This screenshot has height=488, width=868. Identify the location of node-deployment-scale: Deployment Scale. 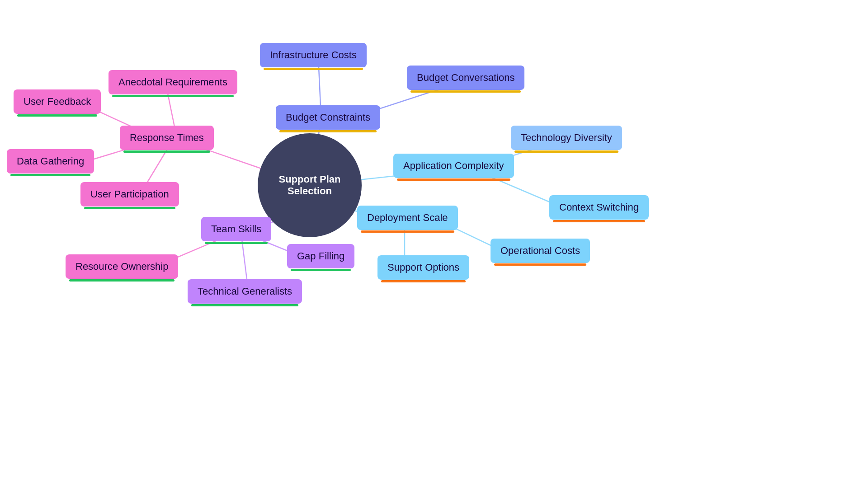
(408, 218).